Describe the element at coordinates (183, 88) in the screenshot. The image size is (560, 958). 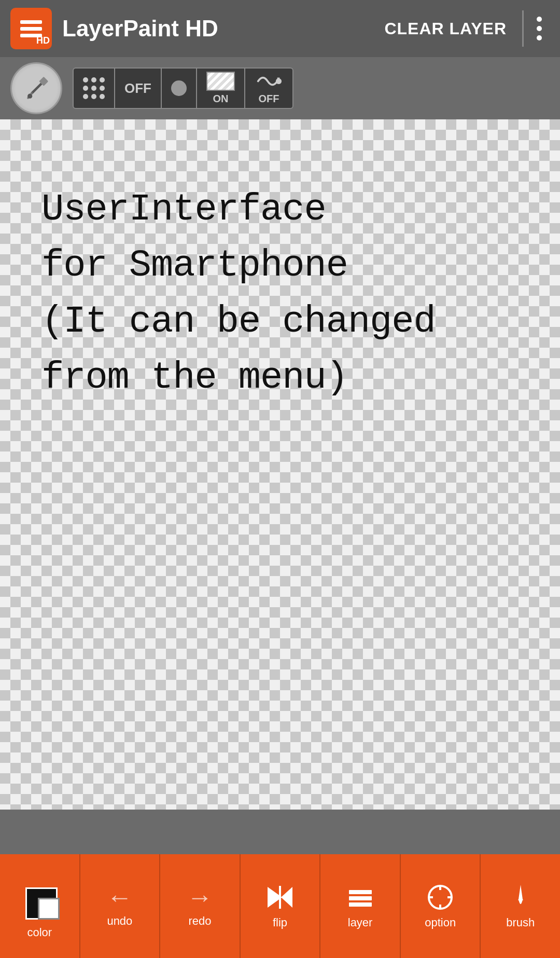
I see `toggle-bar: OFF ON OFF` at that location.